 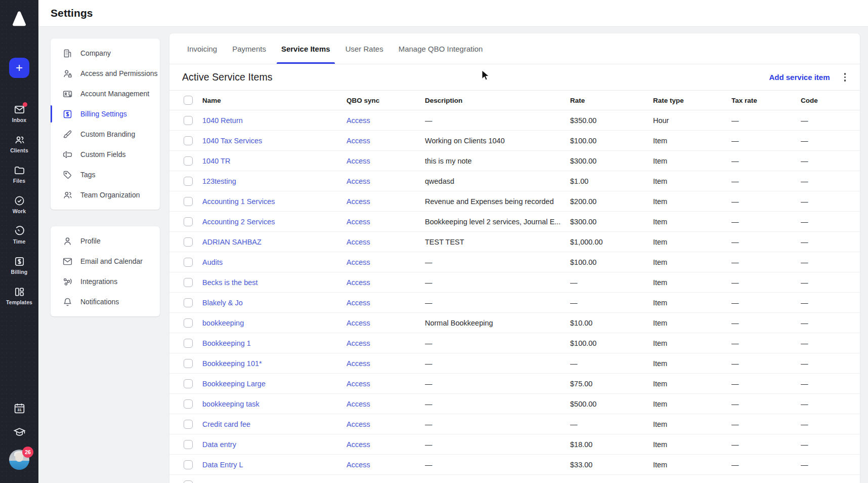 What do you see at coordinates (498, 222) in the screenshot?
I see `description-cell: Bookkeeping level 2 services, Journal E.…` at bounding box center [498, 222].